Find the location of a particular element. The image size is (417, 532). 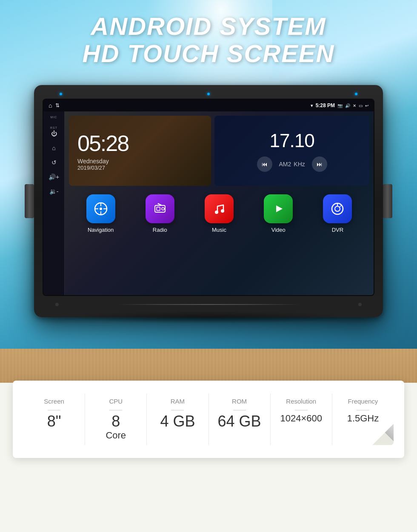

title-section: ANDROID SYSTEM HD TOUCH SCREEN is located at coordinates (208, 40).